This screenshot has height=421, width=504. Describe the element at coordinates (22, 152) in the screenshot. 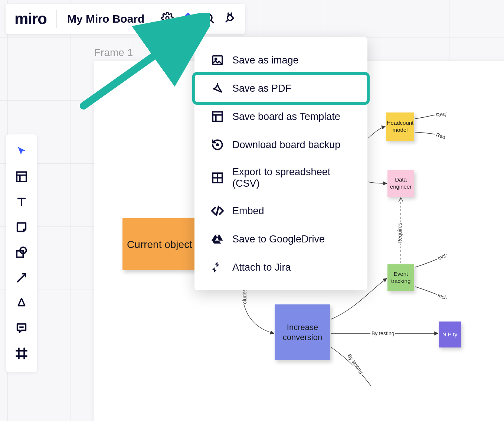

I see `cursor-icon` at that location.